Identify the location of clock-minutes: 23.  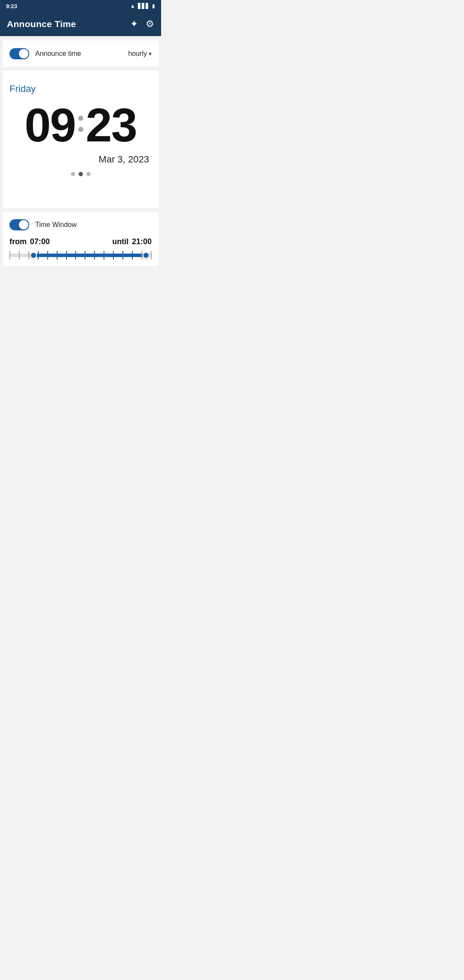
(111, 125).